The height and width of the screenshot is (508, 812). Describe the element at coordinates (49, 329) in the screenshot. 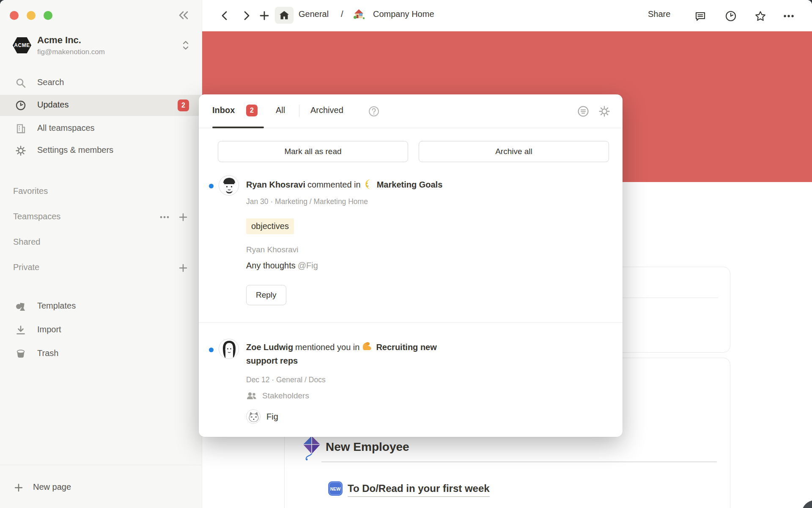

I see `sidebar-item-label: Import` at that location.